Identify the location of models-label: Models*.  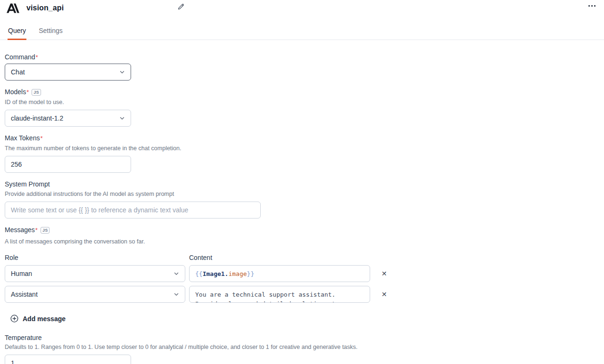
(17, 92).